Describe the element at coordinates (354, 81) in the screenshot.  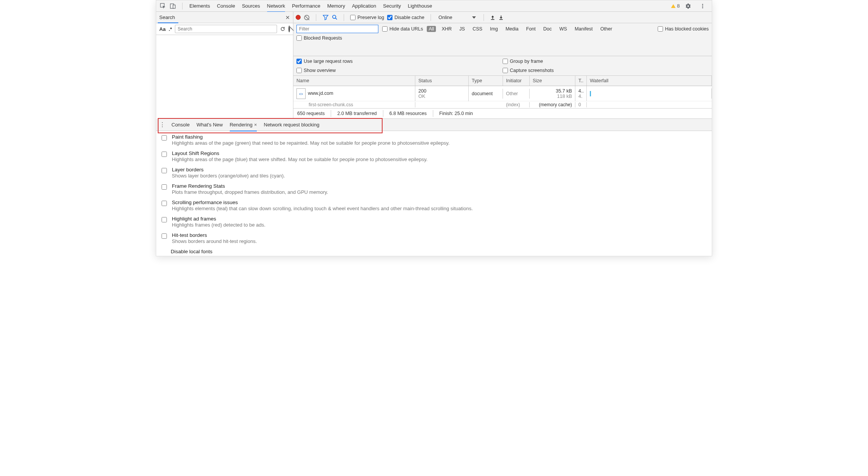
I see `col-name: Name` at that location.